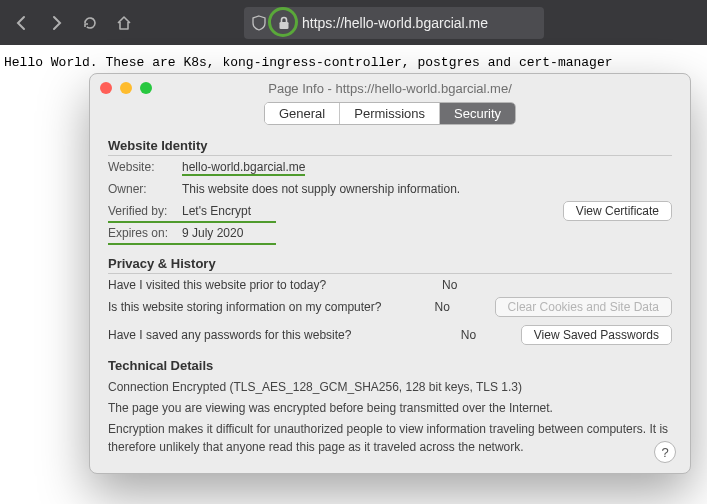 This screenshot has width=707, height=504. I want to click on zoom-button, so click(146, 88).